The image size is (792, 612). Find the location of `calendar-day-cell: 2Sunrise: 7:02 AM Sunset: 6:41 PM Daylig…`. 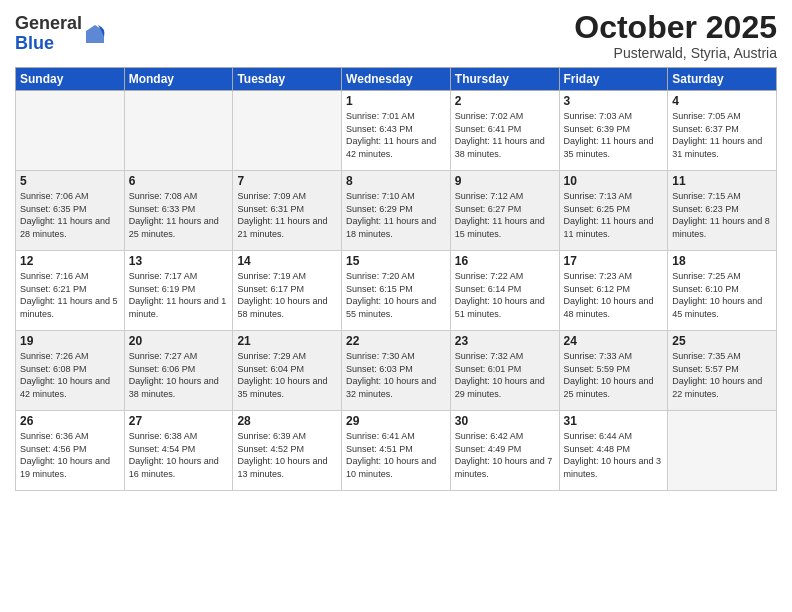

calendar-day-cell: 2Sunrise: 7:02 AM Sunset: 6:41 PM Daylig… is located at coordinates (504, 131).